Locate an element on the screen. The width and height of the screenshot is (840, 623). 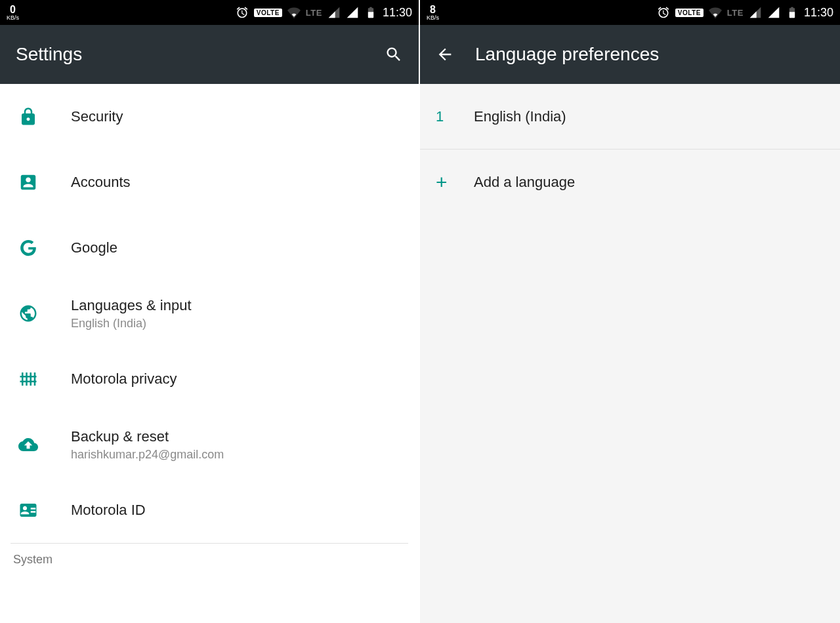
fence-icon is located at coordinates (34, 379).